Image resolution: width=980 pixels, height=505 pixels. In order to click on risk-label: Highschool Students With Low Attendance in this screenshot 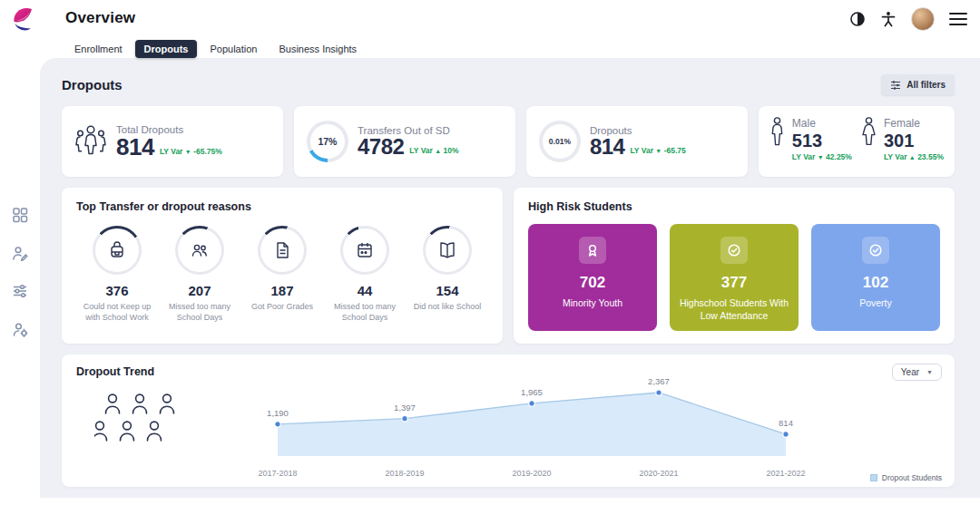, I will do `click(734, 309)`.